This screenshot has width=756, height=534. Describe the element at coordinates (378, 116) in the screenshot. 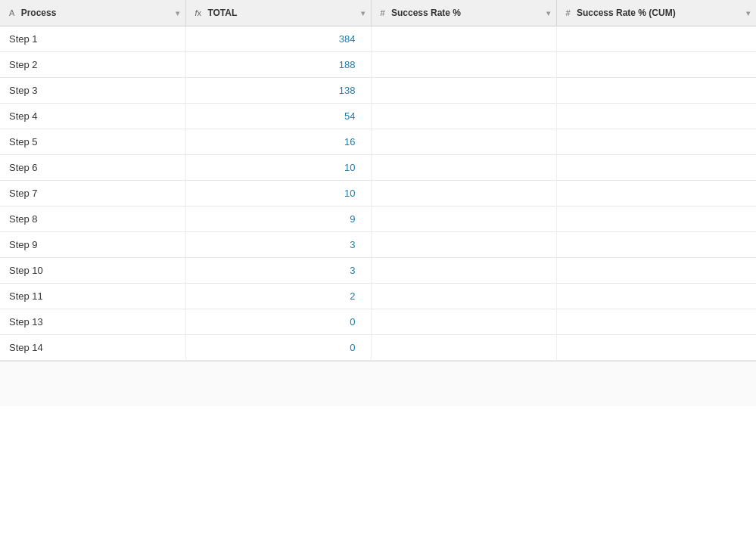

I see `table-row: Step 454` at that location.